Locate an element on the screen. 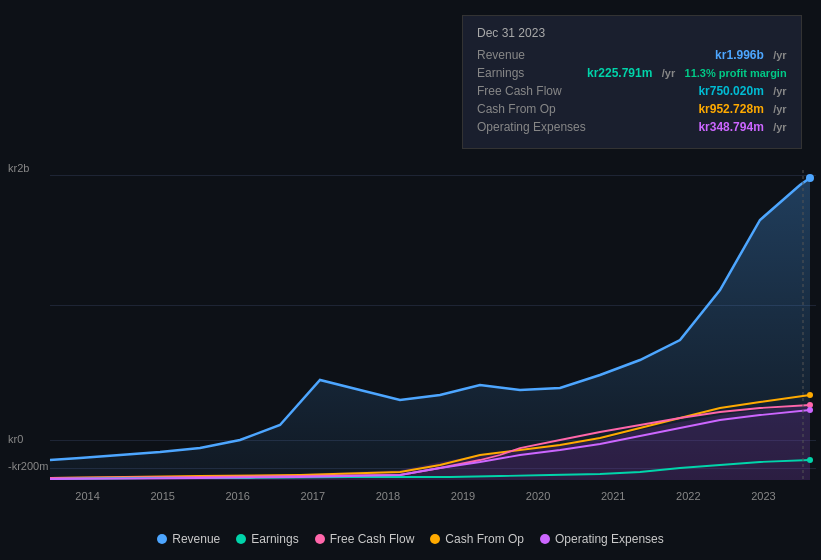 This screenshot has width=821, height=560. legend-dot-earnings is located at coordinates (241, 539).